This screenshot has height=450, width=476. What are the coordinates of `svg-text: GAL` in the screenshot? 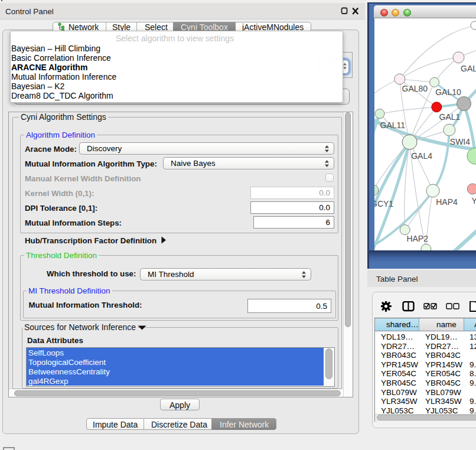 It's located at (468, 69).